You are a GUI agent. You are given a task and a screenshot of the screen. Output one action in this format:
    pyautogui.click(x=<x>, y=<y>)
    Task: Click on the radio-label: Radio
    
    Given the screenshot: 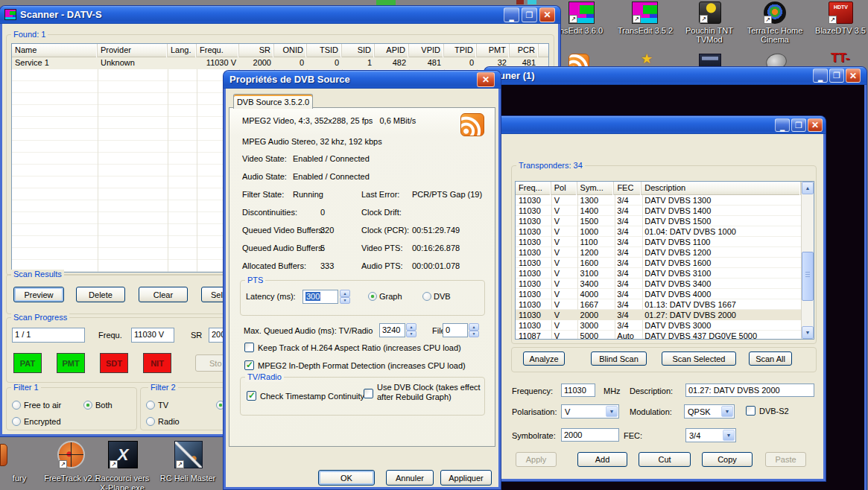 What is the action you would take?
    pyautogui.click(x=168, y=421)
    